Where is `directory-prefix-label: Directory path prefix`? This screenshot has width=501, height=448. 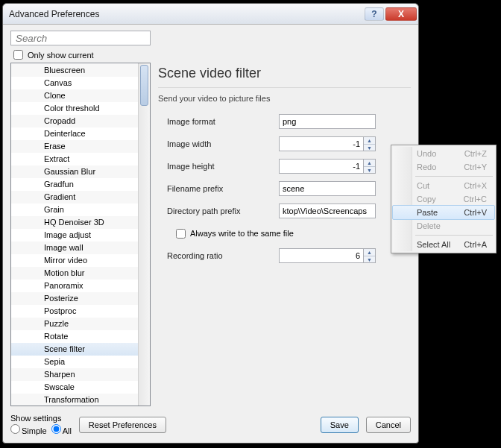 directory-prefix-label: Directory path prefix is located at coordinates (223, 211).